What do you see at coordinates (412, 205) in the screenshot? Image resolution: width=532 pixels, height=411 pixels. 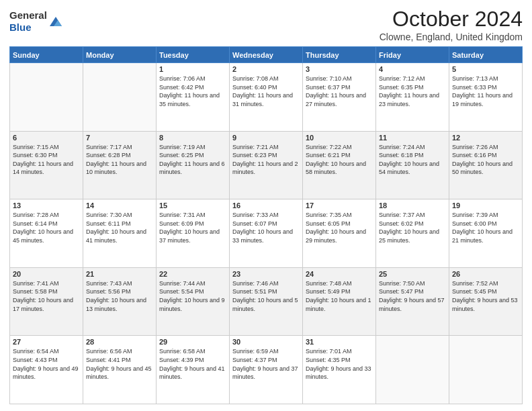 I see `day-number: 18` at bounding box center [412, 205].